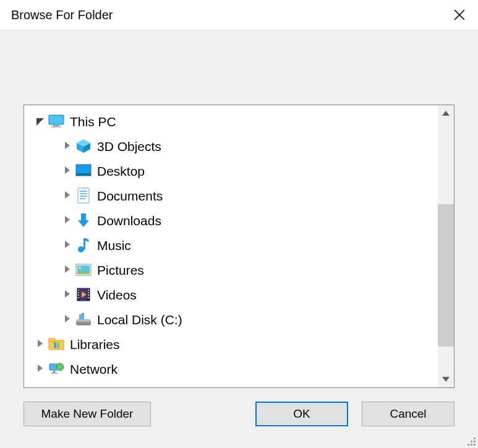 The width and height of the screenshot is (478, 448). What do you see at coordinates (121, 270) in the screenshot?
I see `tree-item-label: Pictures` at bounding box center [121, 270].